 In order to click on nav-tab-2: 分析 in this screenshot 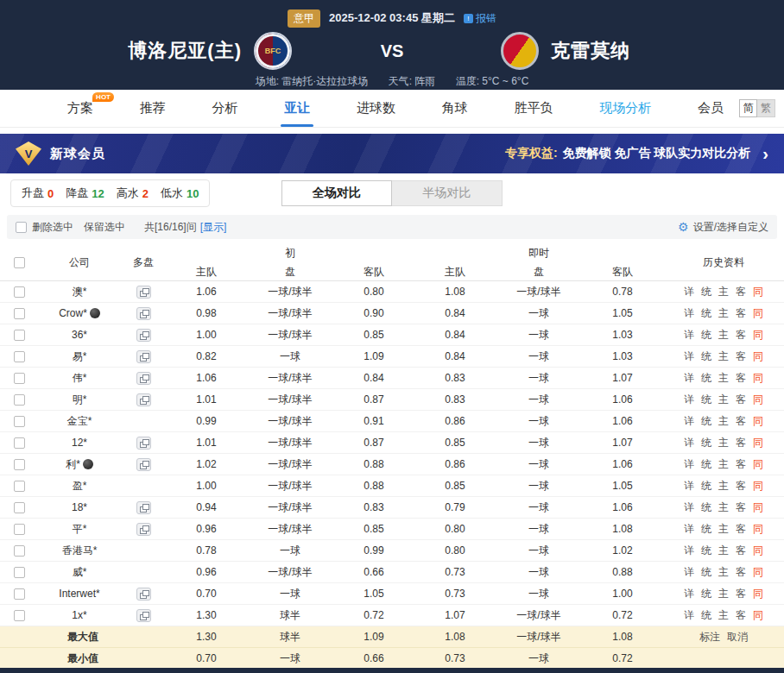, I will do `click(225, 109)`.